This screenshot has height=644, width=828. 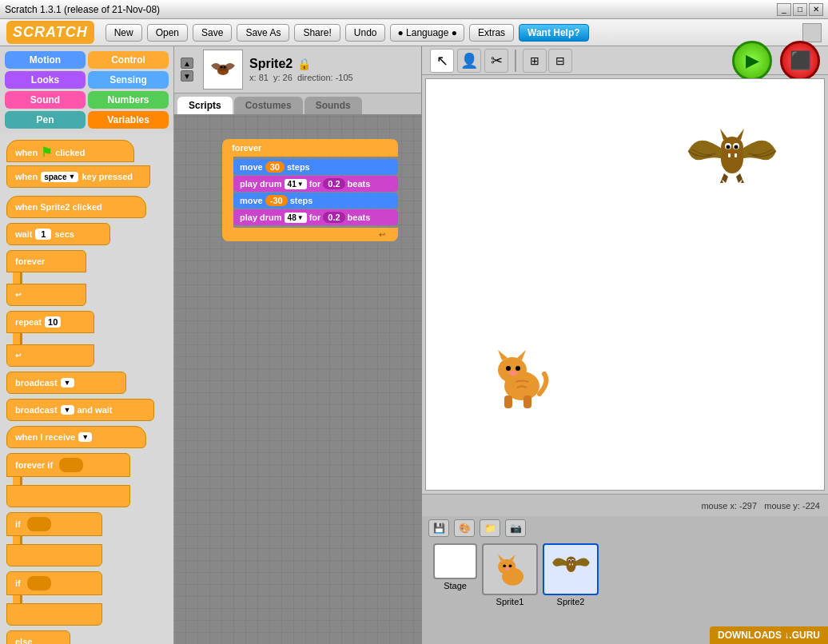 What do you see at coordinates (625, 580) in the screenshot?
I see `sprite-panel: 💾 🎨 📁 📷 Stage` at bounding box center [625, 580].